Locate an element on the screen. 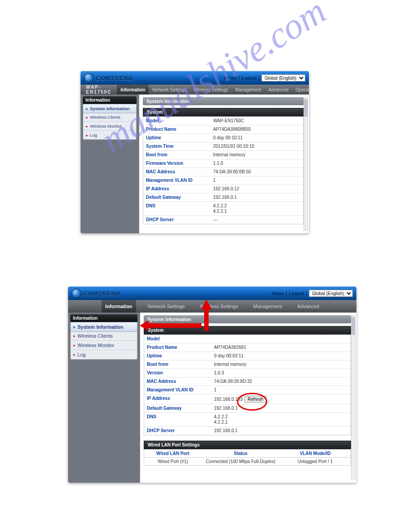 The width and height of the screenshot is (411, 532). lan-header: Wired LAN Port is located at coordinates (173, 453).